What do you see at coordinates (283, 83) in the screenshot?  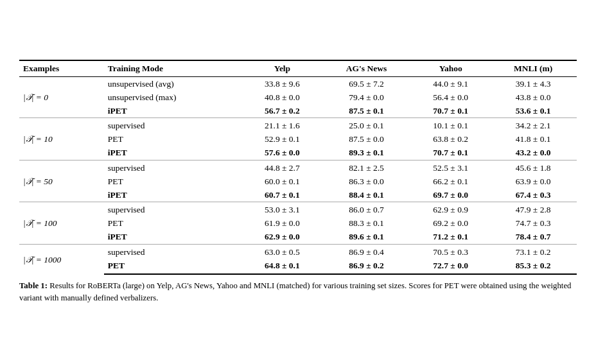 I see `yelp-cell: 33.8 ± 9.6` at bounding box center [283, 83].